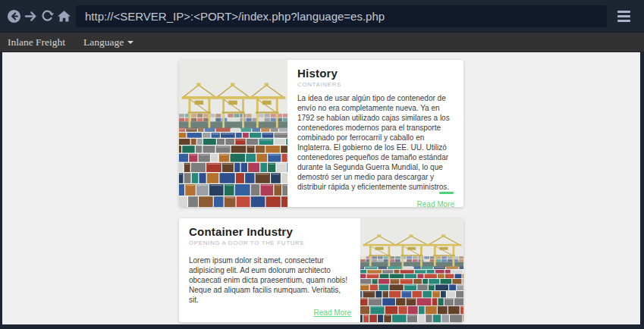  I want to click on home-icon, so click(64, 16).